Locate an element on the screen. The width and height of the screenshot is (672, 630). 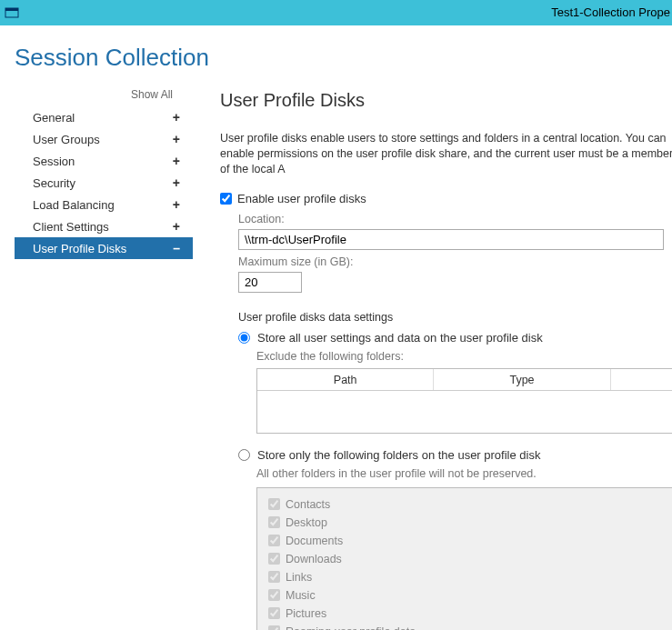
folder-list: Contacts Desktop Documents Download is located at coordinates (464, 558).